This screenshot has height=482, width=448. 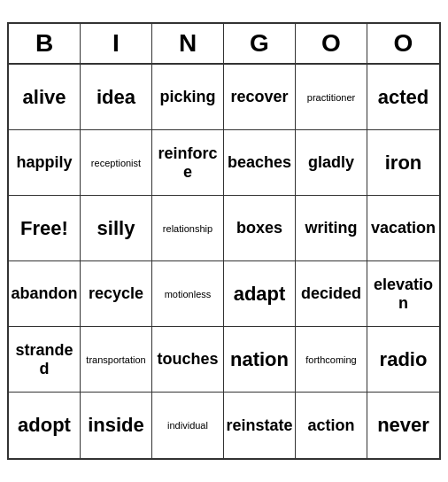 I want to click on cell-r2-c3: boxes, so click(x=260, y=229).